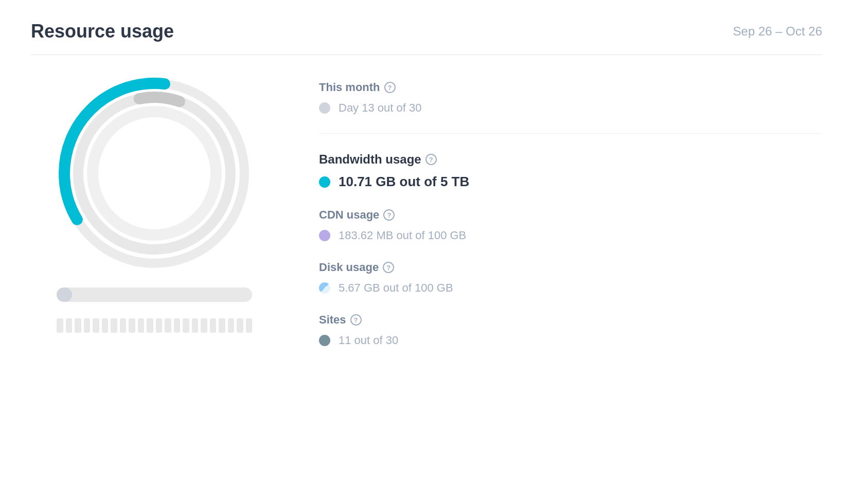  Describe the element at coordinates (102, 31) in the screenshot. I see `page-title: Resource usage` at that location.